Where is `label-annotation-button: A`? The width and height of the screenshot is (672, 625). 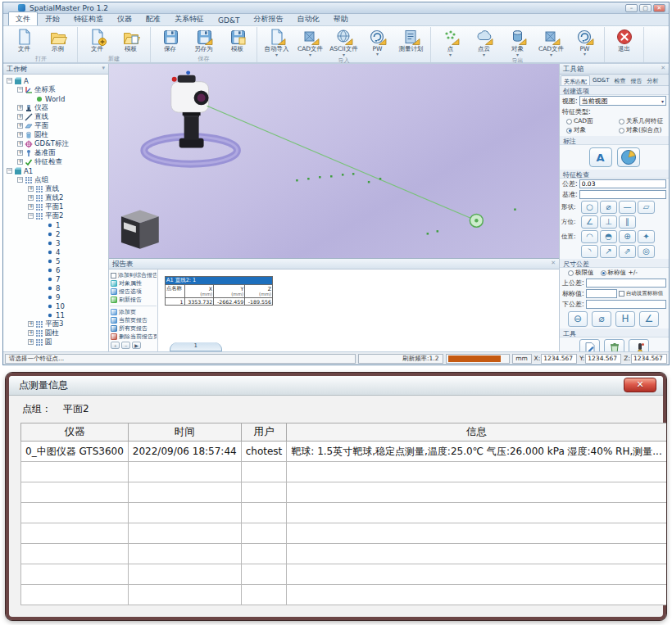 label-annotation-button: A is located at coordinates (601, 157).